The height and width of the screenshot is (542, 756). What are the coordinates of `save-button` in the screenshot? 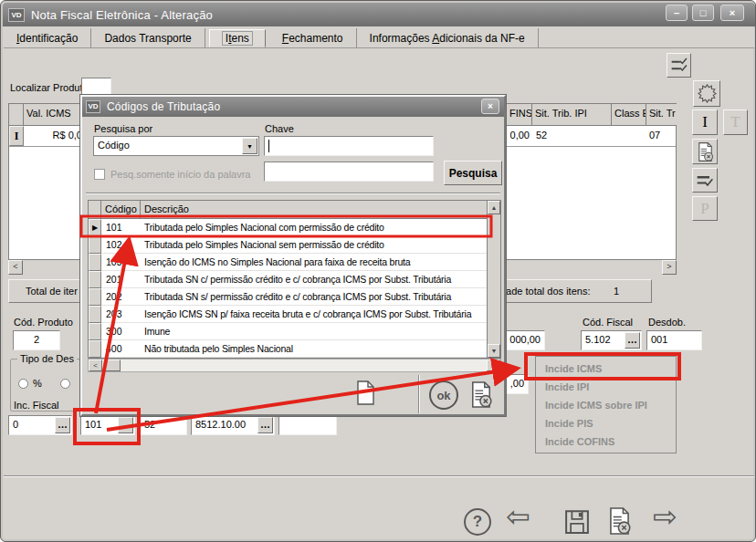 It's located at (577, 523).